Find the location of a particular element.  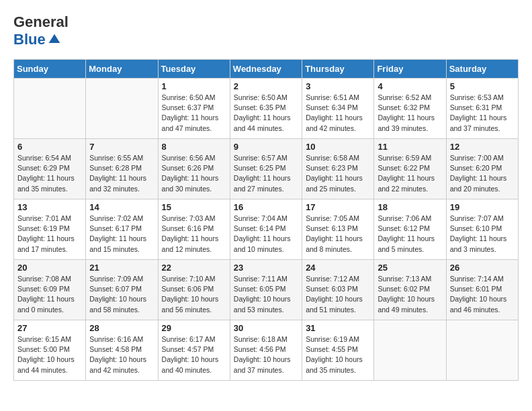

calendar-cell: 22Sunrise: 7:10 AM Sunset: 6:06 PM Dayli… is located at coordinates (193, 290).